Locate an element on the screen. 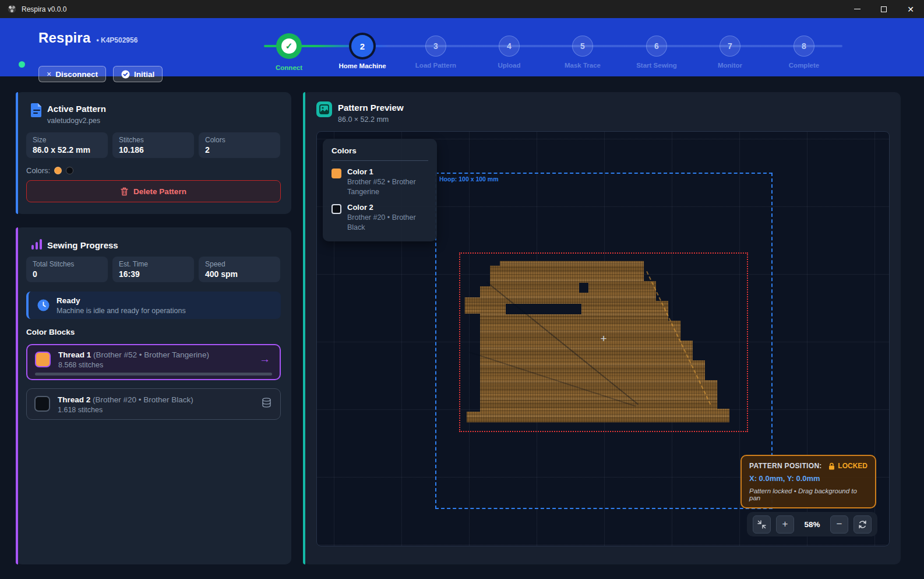 The width and height of the screenshot is (924, 579). lock-icon is located at coordinates (832, 466).